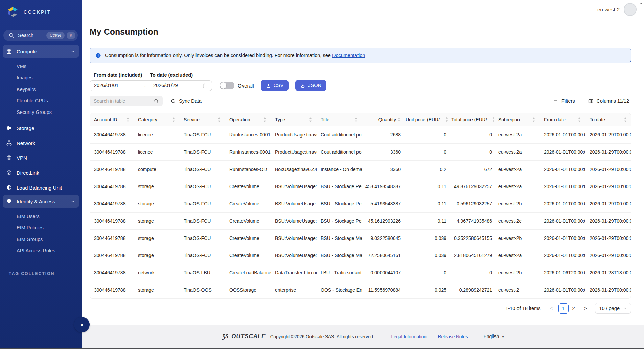 This screenshot has height=349, width=644. What do you see at coordinates (517, 221) in the screenshot?
I see `table-cell: eu-west-2c` at bounding box center [517, 221].